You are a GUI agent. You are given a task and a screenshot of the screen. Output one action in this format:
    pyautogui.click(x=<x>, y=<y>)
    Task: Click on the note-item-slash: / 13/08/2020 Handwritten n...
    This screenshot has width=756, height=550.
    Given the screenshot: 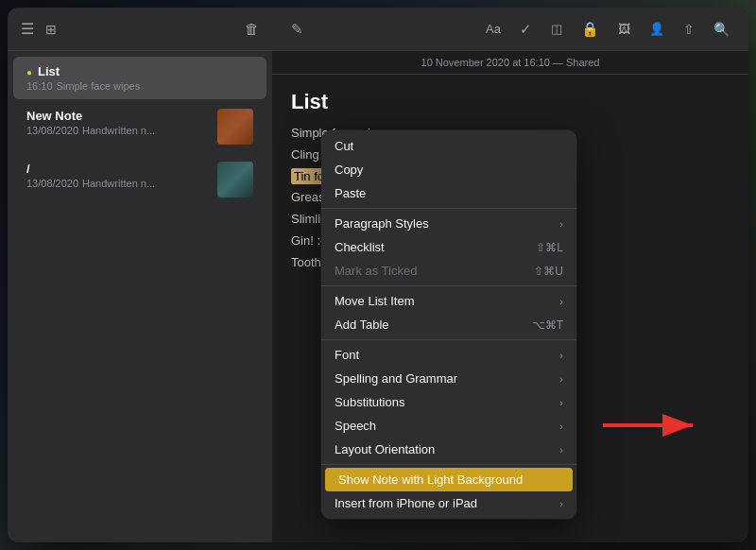 What is the action you would take?
    pyautogui.click(x=140, y=180)
    